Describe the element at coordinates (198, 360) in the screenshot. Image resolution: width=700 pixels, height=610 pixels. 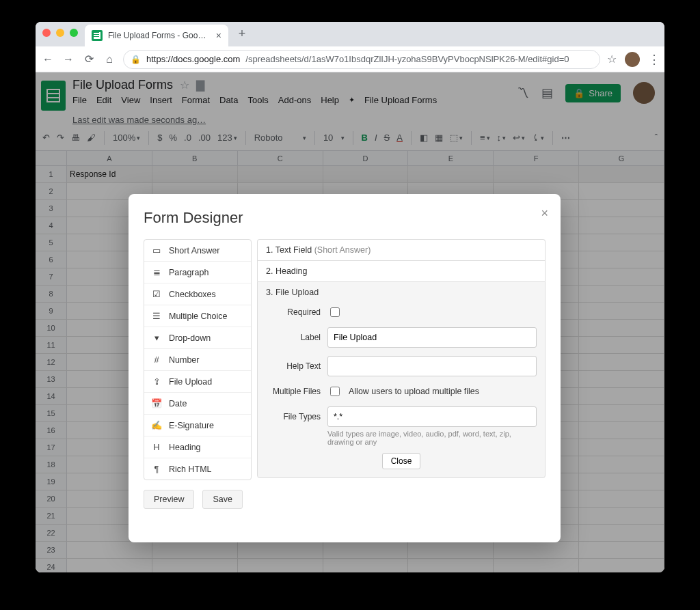
I see `field-type-item: #Number` at that location.